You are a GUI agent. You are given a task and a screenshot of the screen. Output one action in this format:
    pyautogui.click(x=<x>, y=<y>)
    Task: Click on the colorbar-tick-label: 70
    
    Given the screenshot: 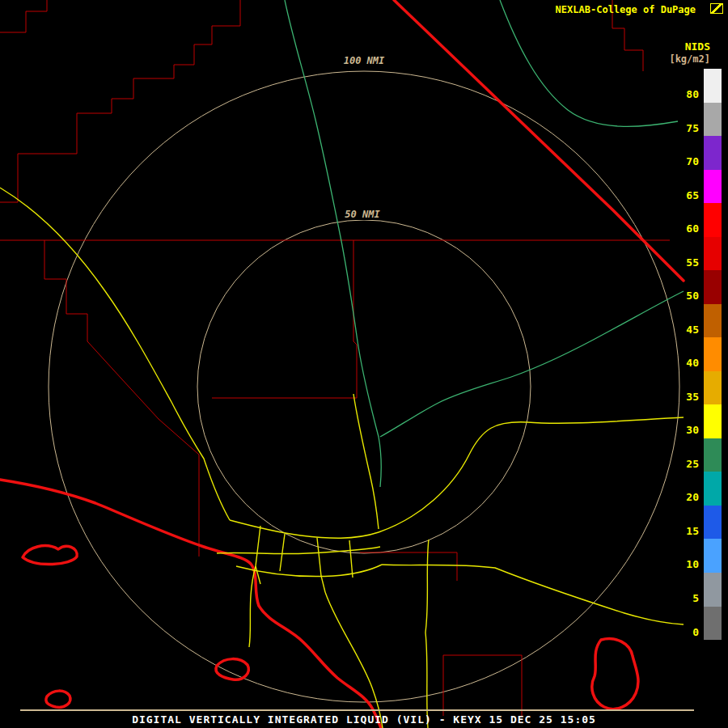 What is the action you would take?
    pyautogui.click(x=680, y=162)
    